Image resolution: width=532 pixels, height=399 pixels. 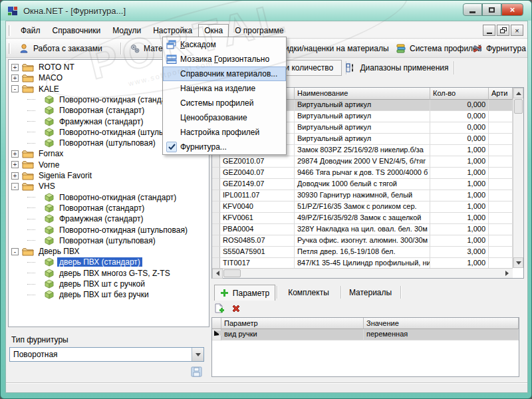 What do you see at coordinates (366, 335) in the screenshot?
I see `param-row: вид ручкипеременная` at bounding box center [366, 335].